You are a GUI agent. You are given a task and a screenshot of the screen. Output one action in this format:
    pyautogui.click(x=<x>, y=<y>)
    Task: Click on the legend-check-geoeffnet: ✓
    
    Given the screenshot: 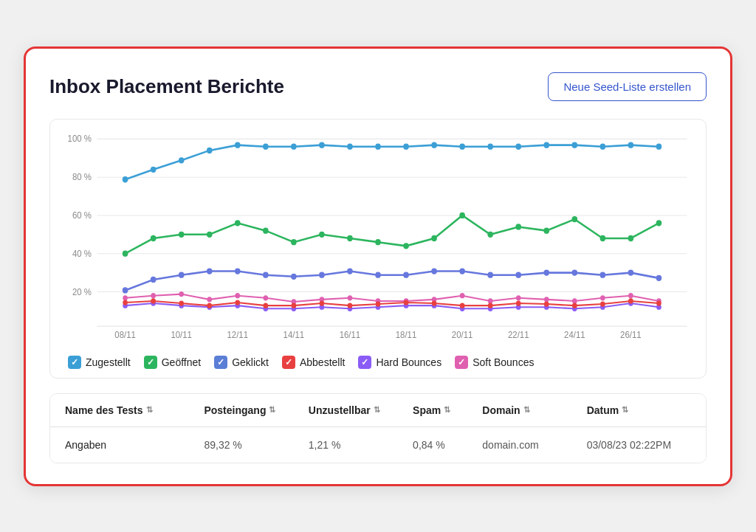 What is the action you would take?
    pyautogui.click(x=151, y=362)
    